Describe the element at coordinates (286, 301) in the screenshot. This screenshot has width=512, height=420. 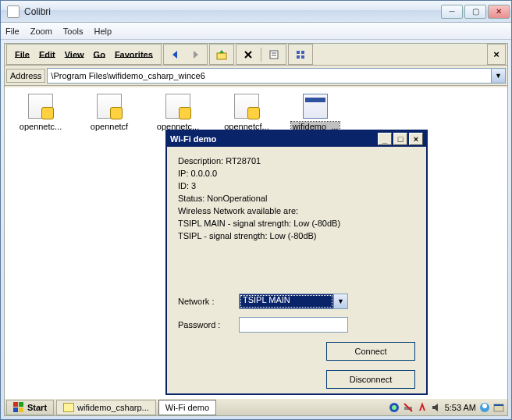
I see `network-selected-value: TSIPL MAIN` at that location.